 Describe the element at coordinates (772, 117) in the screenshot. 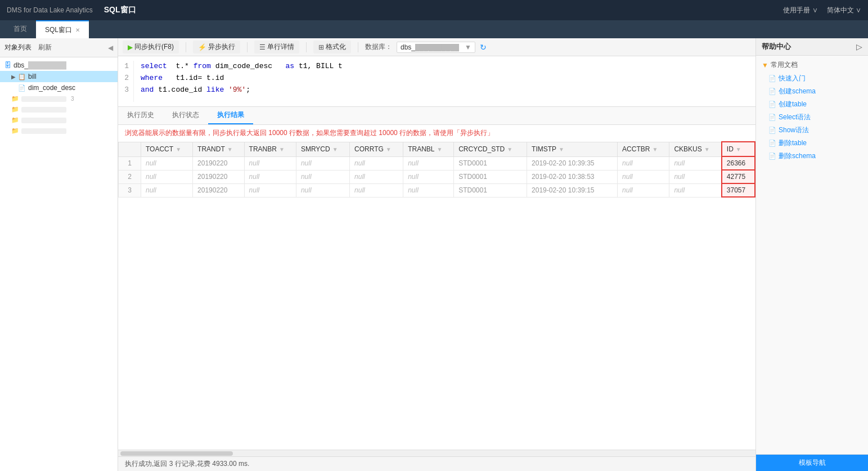

I see `doc-icon-4: 📄` at that location.